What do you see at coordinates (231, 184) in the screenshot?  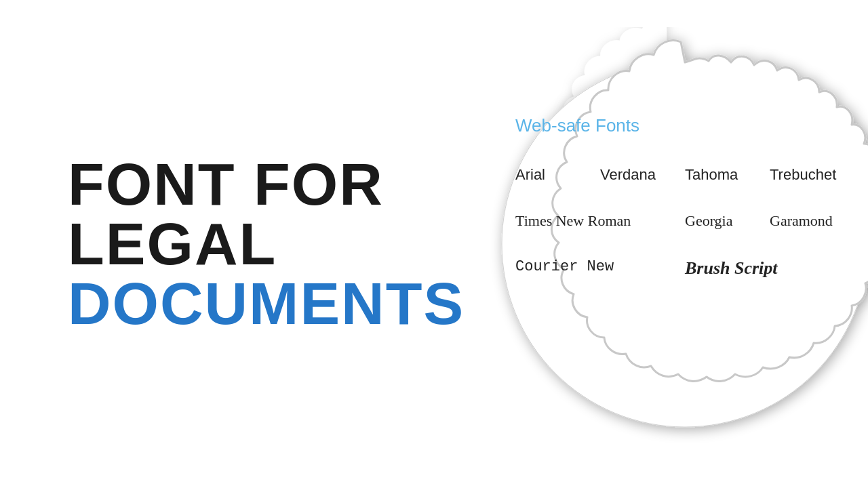 I see `title-line1: FONT FOR` at bounding box center [231, 184].